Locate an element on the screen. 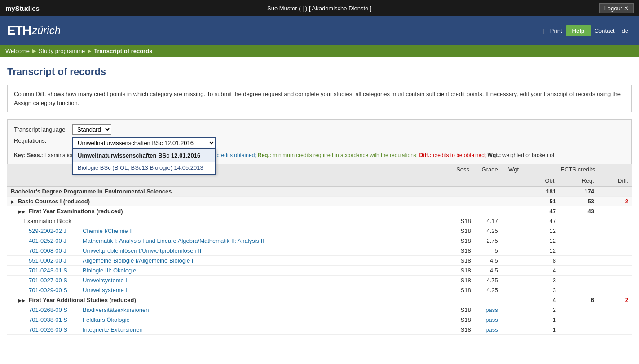  row6-wgt is located at coordinates (513, 281).